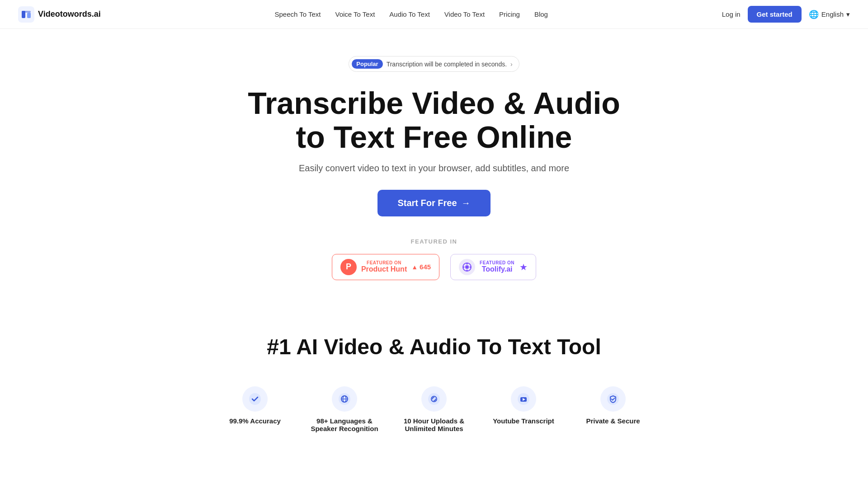  Describe the element at coordinates (410, 14) in the screenshot. I see `nav-audio-to-text: Audio To Text` at that location.